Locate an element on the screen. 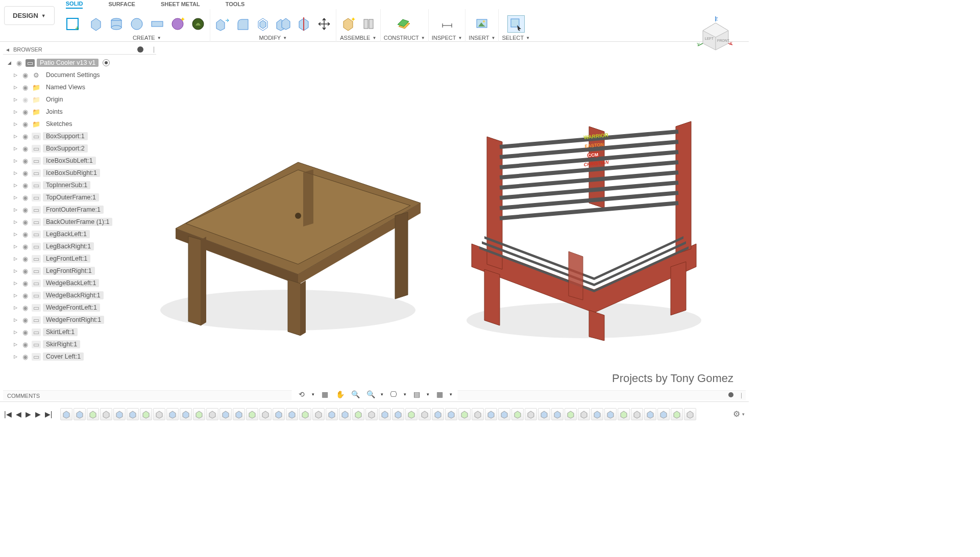 The image size is (980, 557). tree-item: ▷◉▭WedgeFrontLeft:1 is located at coordinates (80, 308).